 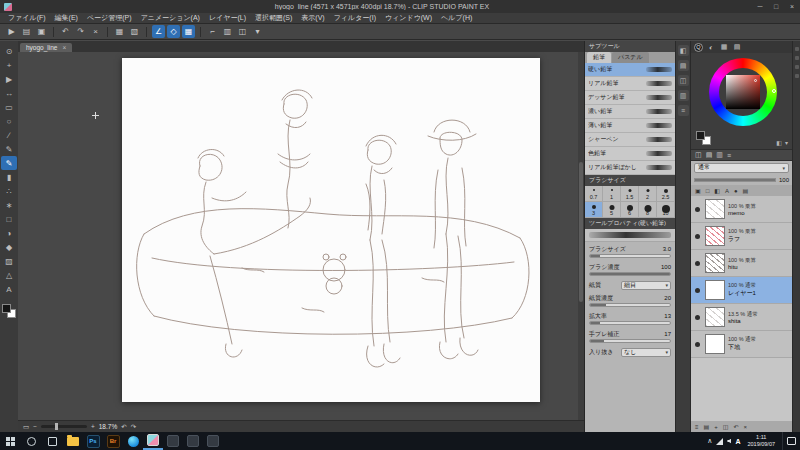 I want to click on taskbar-bridge: Br, so click(x=113, y=441).